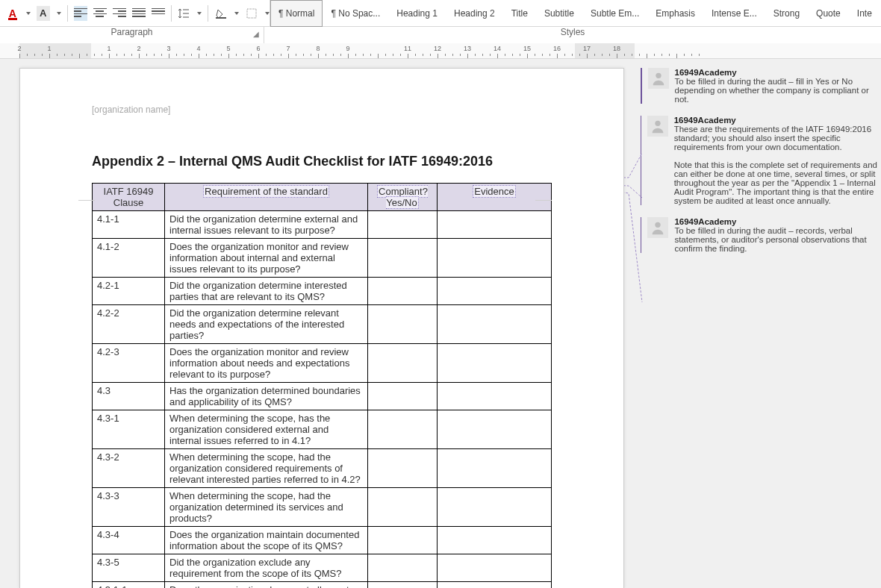  I want to click on align-center-button, so click(100, 13).